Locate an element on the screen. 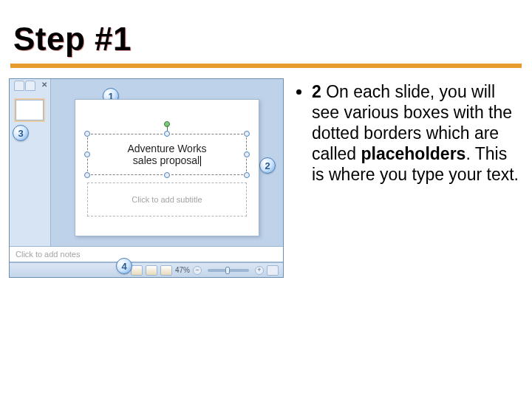 The width and height of the screenshot is (532, 399). notes-pane: Click to add notes is located at coordinates (146, 254).